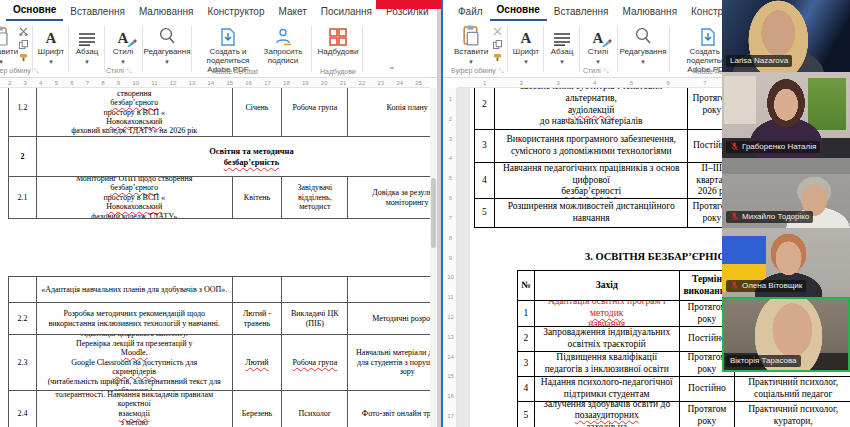 The image size is (850, 427). I want to click on table-cell: Адаптація освітніх програм і методик нав…, so click(608, 314).